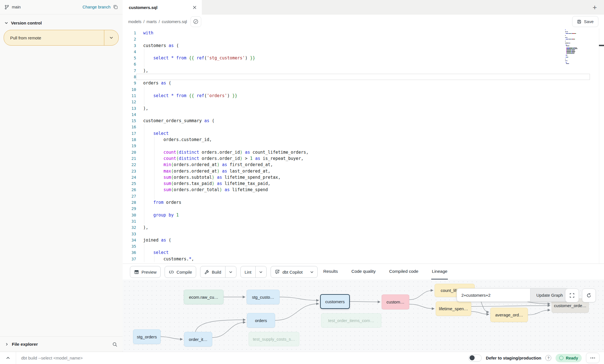  What do you see at coordinates (115, 345) in the screenshot?
I see `search-icon` at bounding box center [115, 345].